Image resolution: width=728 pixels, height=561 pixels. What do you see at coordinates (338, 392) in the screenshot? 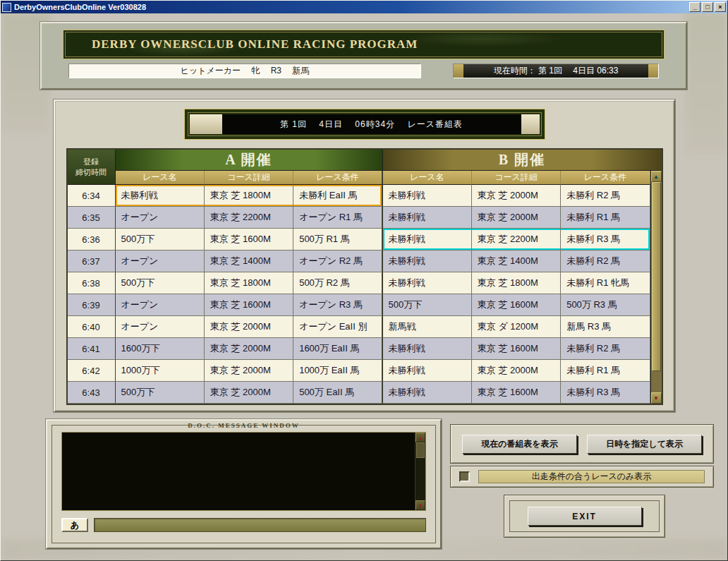
I see `race-a-conditions-cell: 500万 EaII 馬` at bounding box center [338, 392].